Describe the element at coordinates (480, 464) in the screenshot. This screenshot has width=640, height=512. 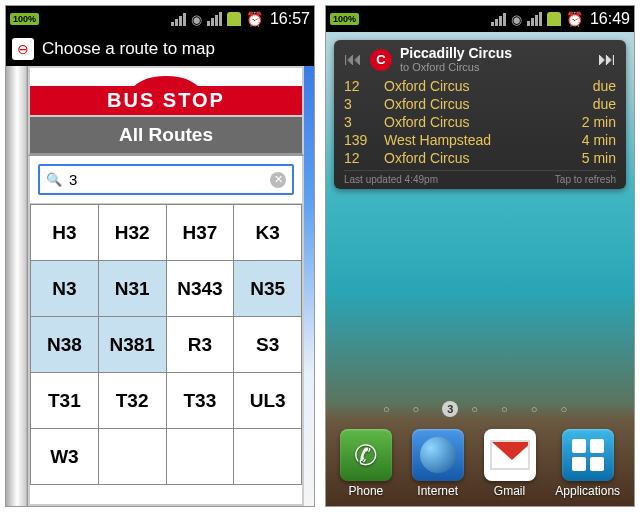
I see `dock: ✆ Phone Internet Gmail Applications` at that location.